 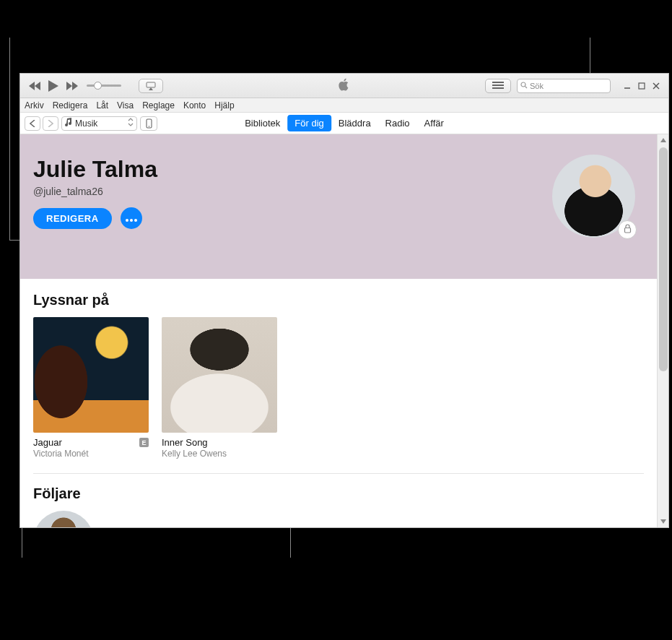 I want to click on device-button, so click(x=149, y=124).